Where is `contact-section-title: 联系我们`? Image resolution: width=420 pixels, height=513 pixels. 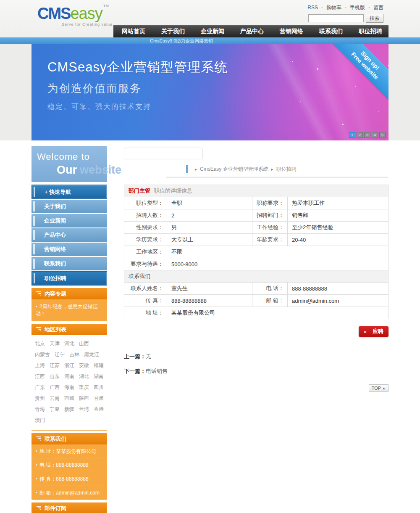 contact-section-title: 联系我们 is located at coordinates (256, 277).